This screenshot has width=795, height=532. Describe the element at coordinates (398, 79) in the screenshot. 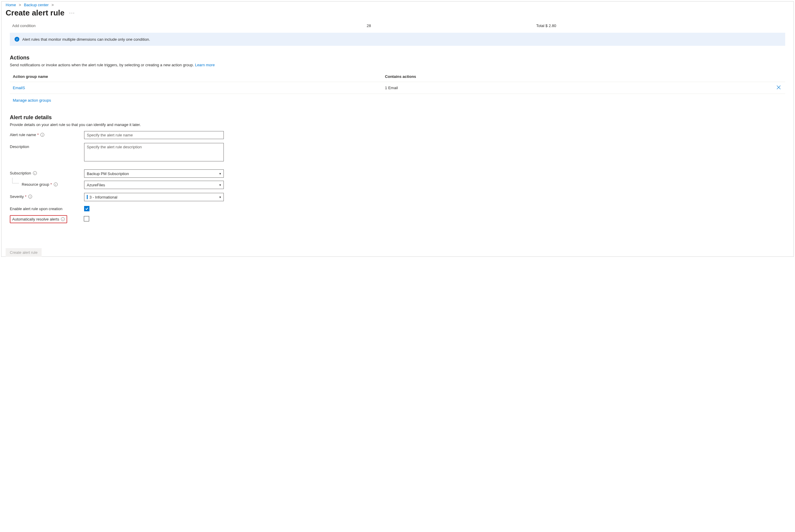

I see `actions-section: Actions Send notifications or invoke act…` at that location.